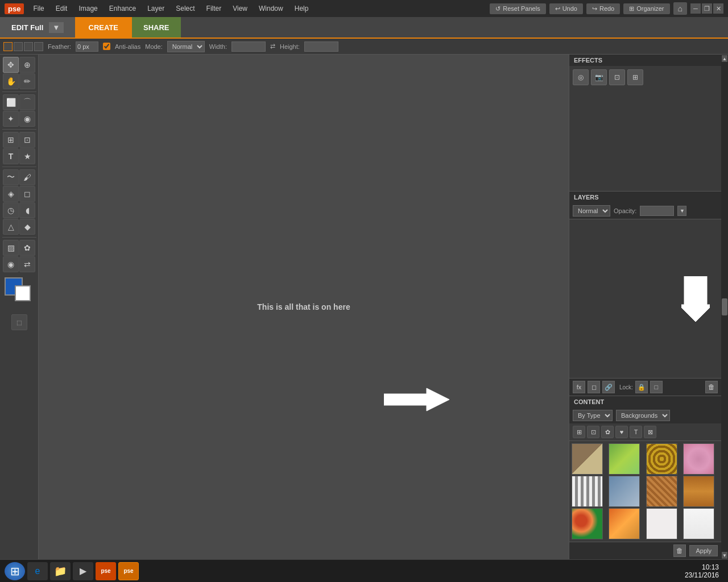 The height and width of the screenshot is (582, 728). I want to click on color-swap-tool: ⇄, so click(27, 264).